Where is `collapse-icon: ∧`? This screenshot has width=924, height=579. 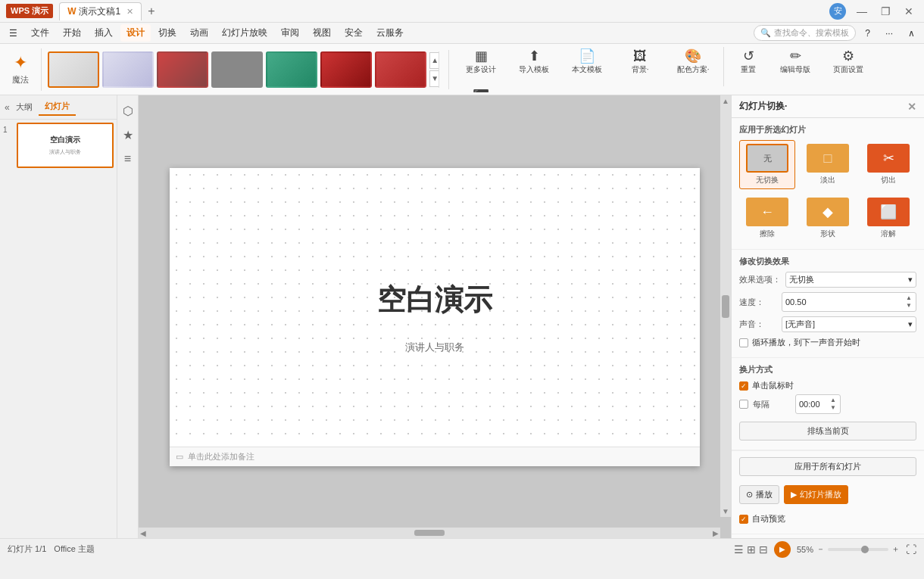 collapse-icon: ∧ is located at coordinates (912, 33).